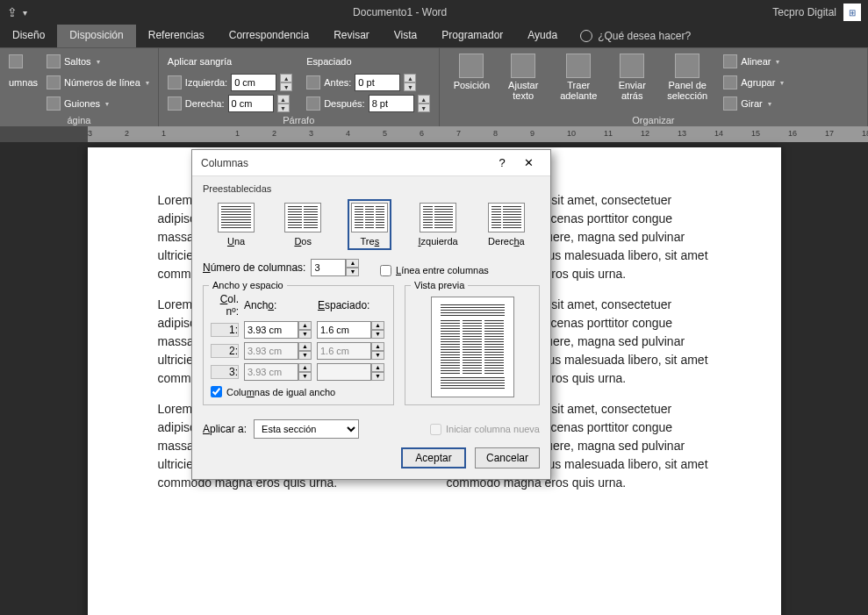 This screenshot has height=615, width=868. What do you see at coordinates (97, 36) in the screenshot?
I see `tab-disposicion: Disposición` at bounding box center [97, 36].